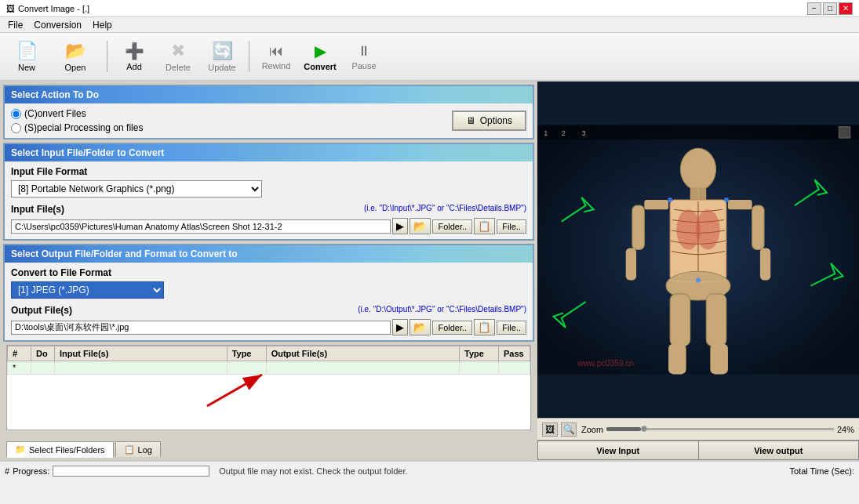  Describe the element at coordinates (134, 56) in the screenshot. I see `add-button: ➕ Add` at that location.